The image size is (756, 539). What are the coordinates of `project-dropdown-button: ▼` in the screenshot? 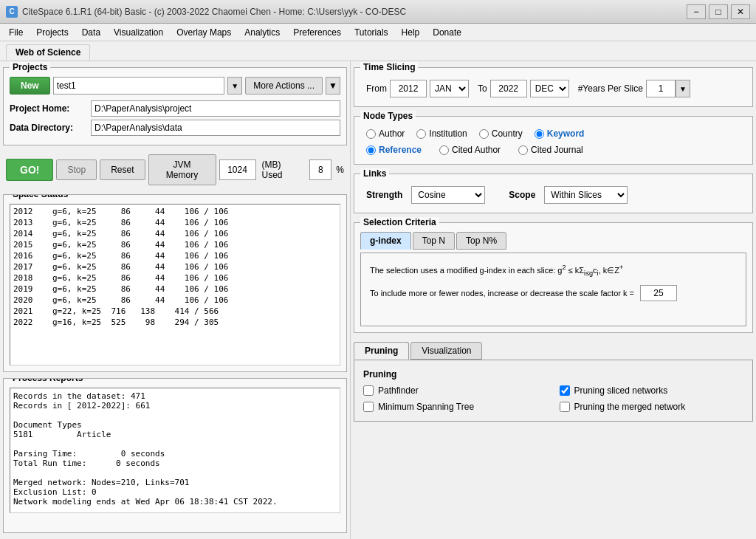 It's located at (235, 86).